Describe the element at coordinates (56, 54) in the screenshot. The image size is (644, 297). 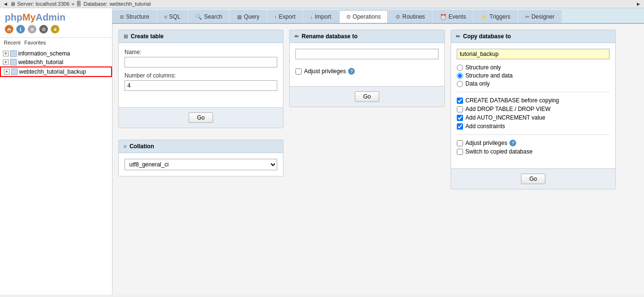
I see `sidebar-item-information-schema: + information_schema` at that location.